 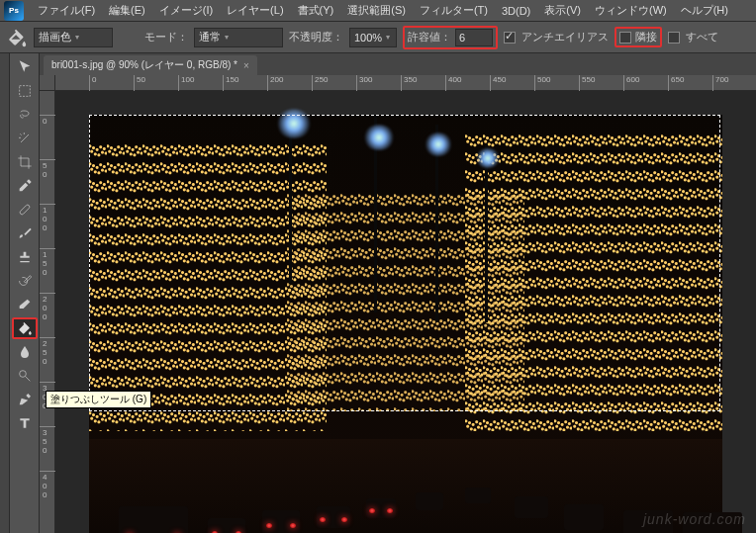 What do you see at coordinates (674, 38) in the screenshot?
I see `all-layers-checkbox` at bounding box center [674, 38].